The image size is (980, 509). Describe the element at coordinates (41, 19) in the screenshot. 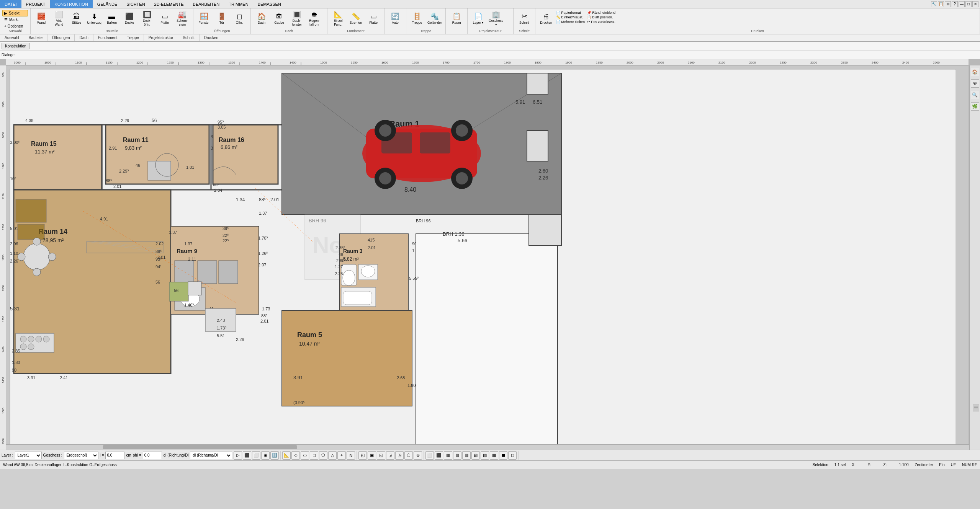

I see `wand-button: 🧱 Wand` at that location.